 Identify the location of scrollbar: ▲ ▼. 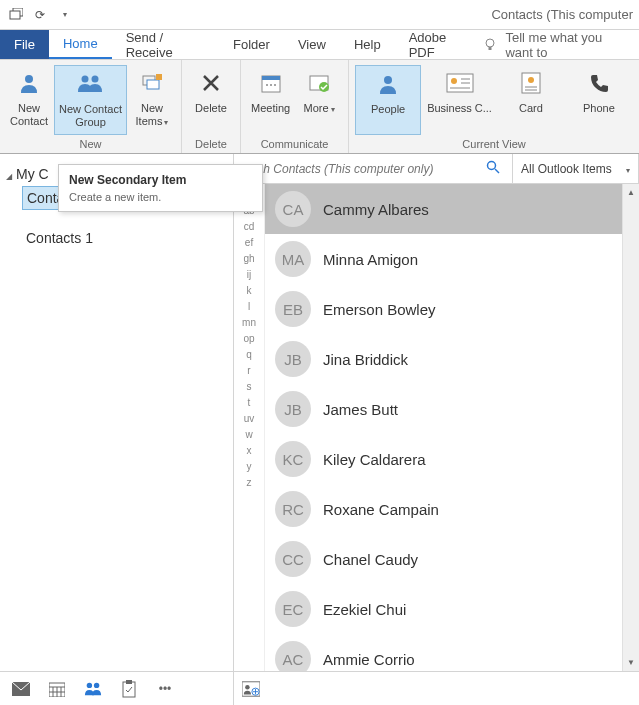
(630, 428).